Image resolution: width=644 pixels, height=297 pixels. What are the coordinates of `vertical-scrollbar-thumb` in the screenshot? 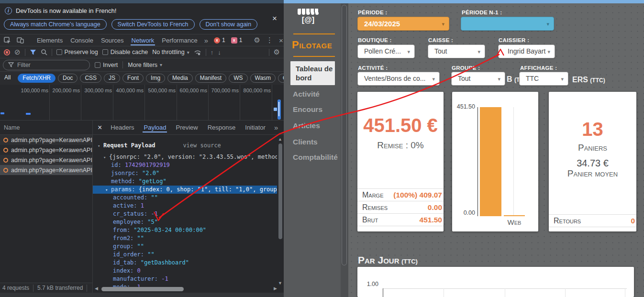 It's located at (280, 191).